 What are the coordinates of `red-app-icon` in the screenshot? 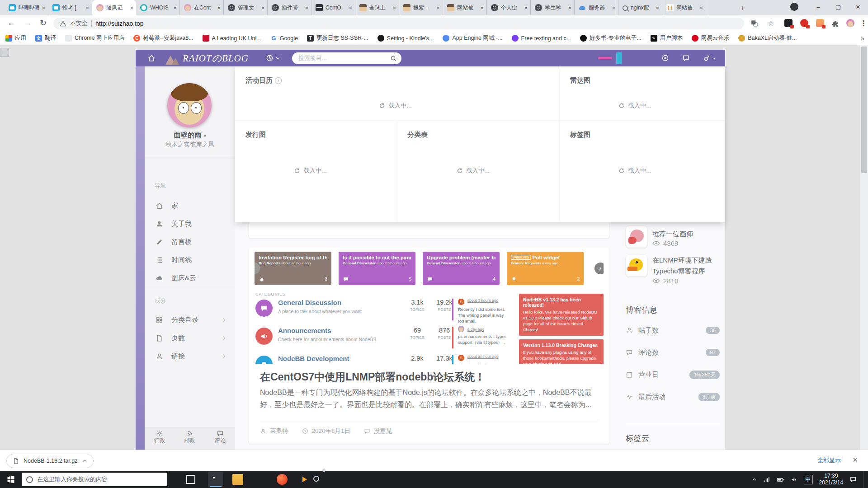 It's located at (282, 479).